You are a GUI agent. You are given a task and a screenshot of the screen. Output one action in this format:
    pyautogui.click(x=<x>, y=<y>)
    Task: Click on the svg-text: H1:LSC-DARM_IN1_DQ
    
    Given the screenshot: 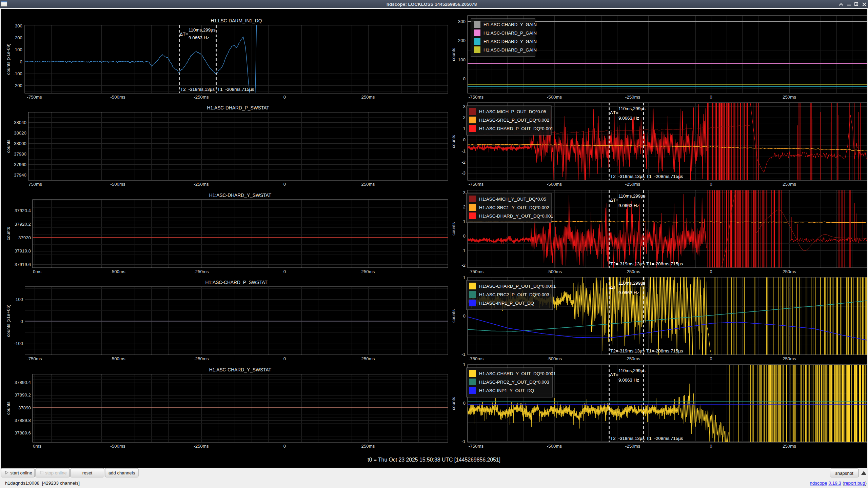 What is the action you would take?
    pyautogui.click(x=236, y=21)
    